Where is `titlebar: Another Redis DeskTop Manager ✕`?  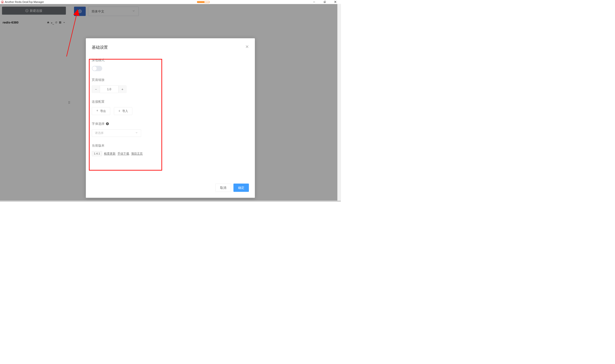
titlebar: Another Redis DeskTop Manager ✕ is located at coordinates (170, 2).